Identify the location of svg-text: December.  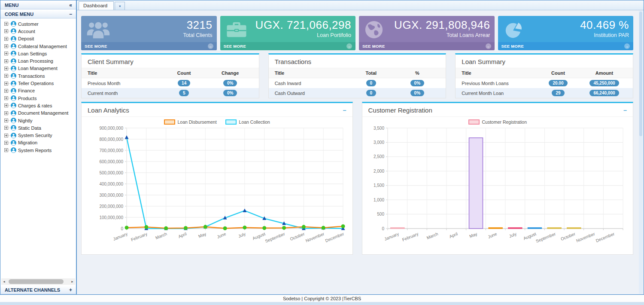
(605, 237).